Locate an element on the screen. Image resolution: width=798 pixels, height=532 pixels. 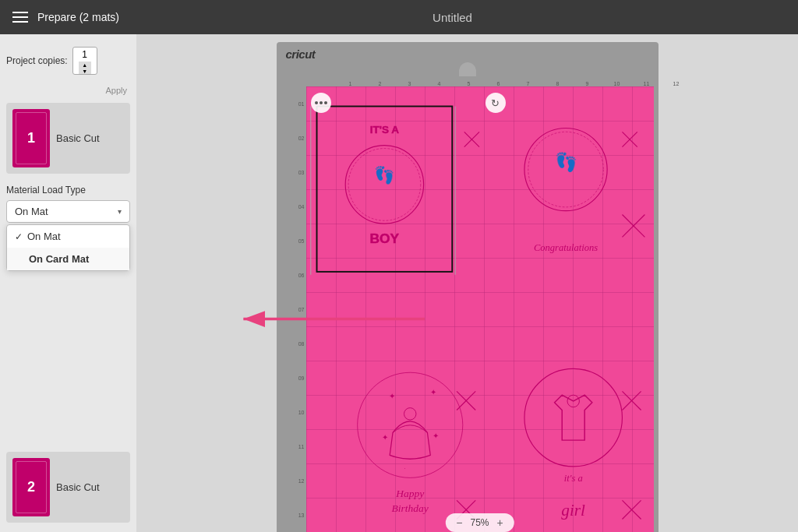
zoom-out-button: − is located at coordinates (459, 523).